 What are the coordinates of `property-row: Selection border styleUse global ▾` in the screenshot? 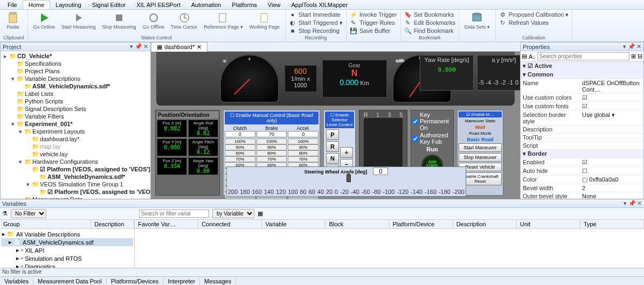 It's located at (582, 119).